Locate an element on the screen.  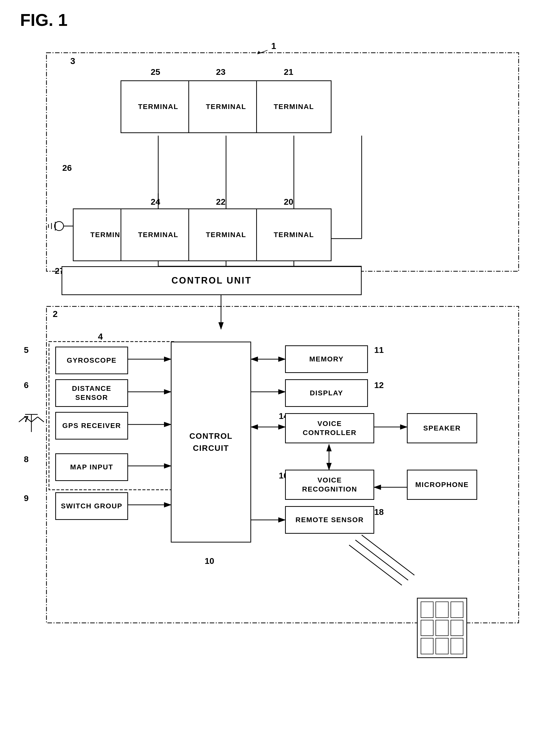
svg-text: 4 is located at coordinates (101, 337).